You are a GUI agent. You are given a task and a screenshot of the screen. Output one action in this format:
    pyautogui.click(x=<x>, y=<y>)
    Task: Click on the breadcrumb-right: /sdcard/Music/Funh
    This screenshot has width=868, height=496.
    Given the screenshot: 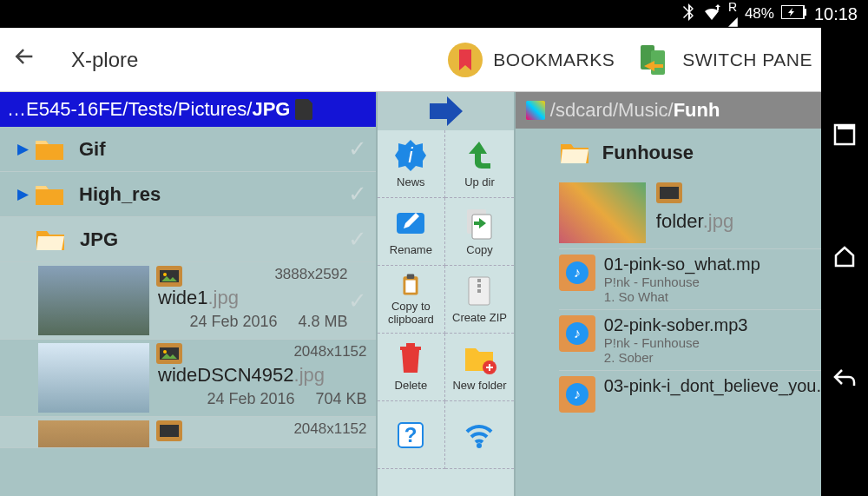 What is the action you would take?
    pyautogui.click(x=668, y=110)
    